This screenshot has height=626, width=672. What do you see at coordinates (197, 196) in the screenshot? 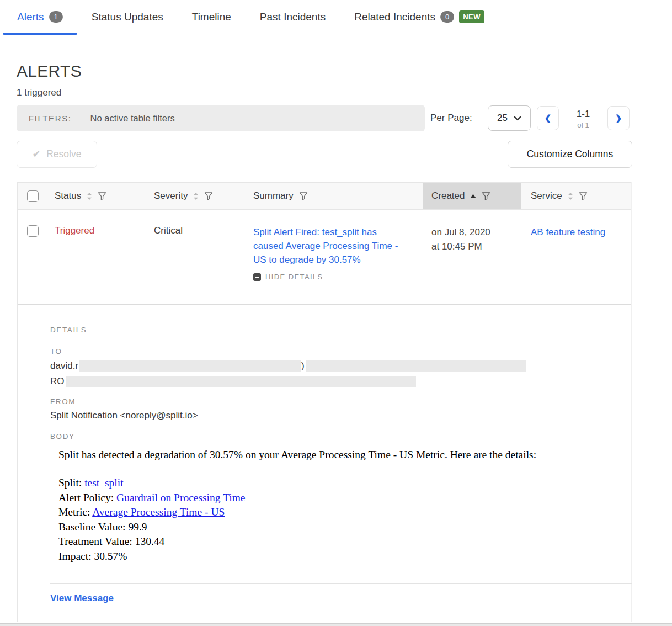
I see `column-header-severity: Severity` at bounding box center [197, 196].